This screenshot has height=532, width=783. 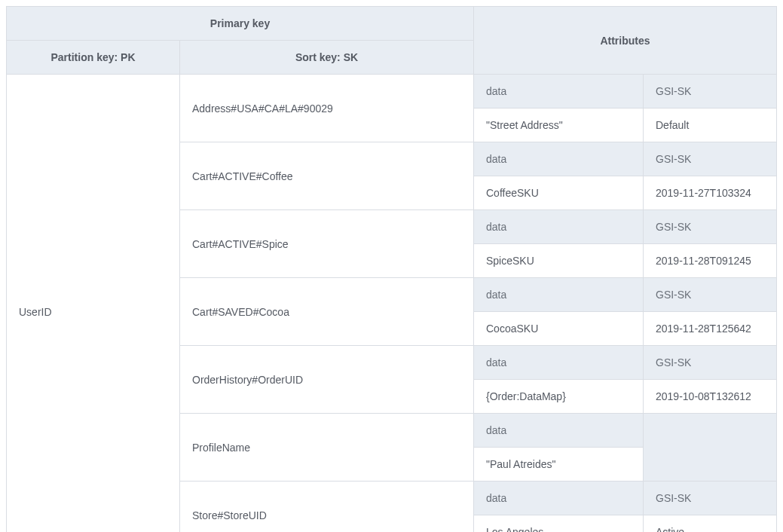 What do you see at coordinates (559, 329) in the screenshot?
I see `attr-value: CocoaSKU` at bounding box center [559, 329].